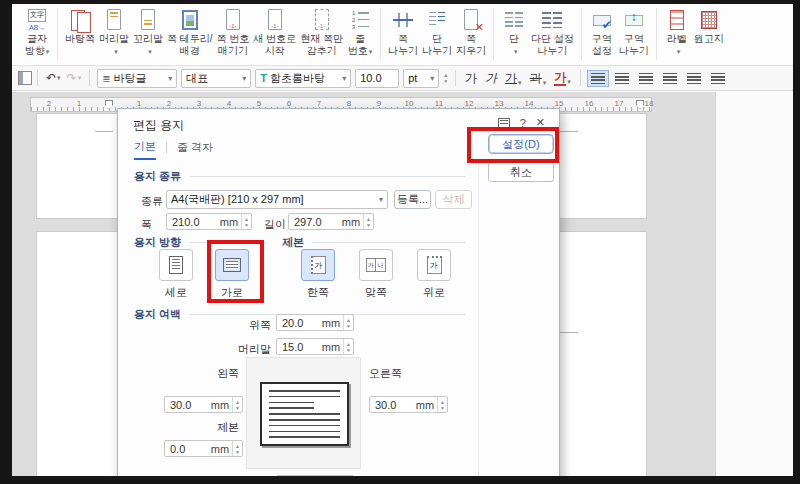 The height and width of the screenshot is (484, 800). What do you see at coordinates (137, 78) in the screenshot?
I see `style-dropdown: ≣바탕글▾` at bounding box center [137, 78].